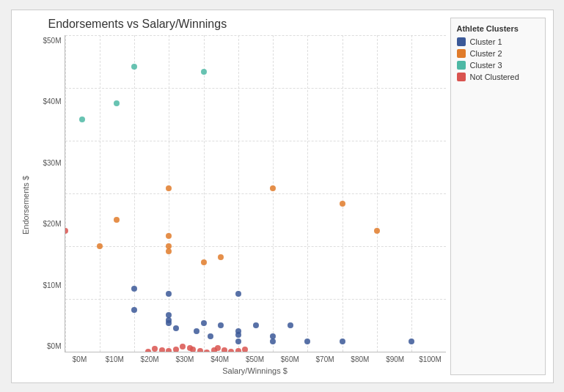  I want to click on x-axis-label: Salary/Winnings $, so click(255, 371).